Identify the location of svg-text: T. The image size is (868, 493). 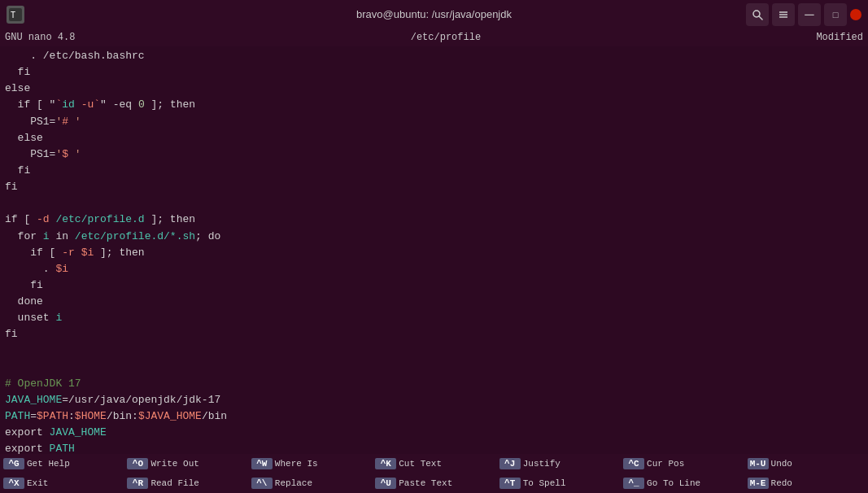
(13, 15).